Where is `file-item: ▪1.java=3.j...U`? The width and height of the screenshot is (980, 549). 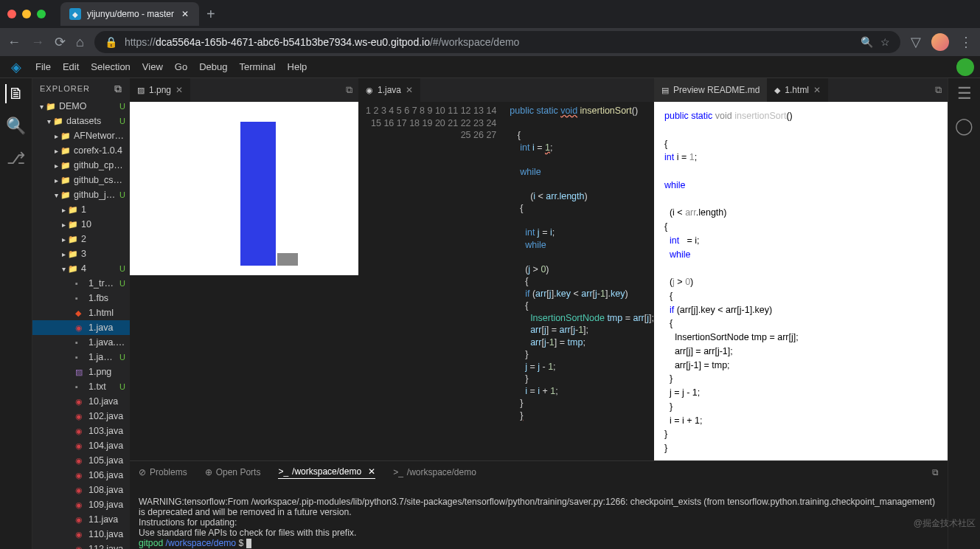 file-item: ▪1.java=3.j...U is located at coordinates (81, 357).